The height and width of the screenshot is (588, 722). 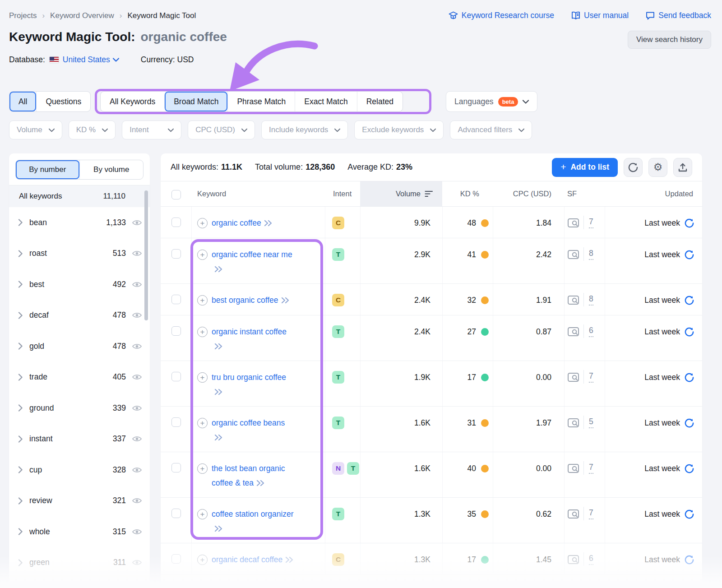 What do you see at coordinates (254, 339) in the screenshot?
I see `keyword-link: organic instant coffee` at bounding box center [254, 339].